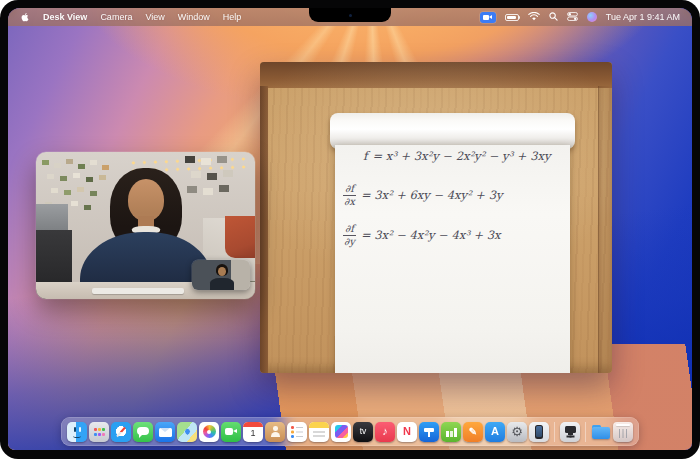 This screenshot has height=459, width=700. What do you see at coordinates (275, 432) in the screenshot?
I see `dock-contacts-icon` at bounding box center [275, 432].